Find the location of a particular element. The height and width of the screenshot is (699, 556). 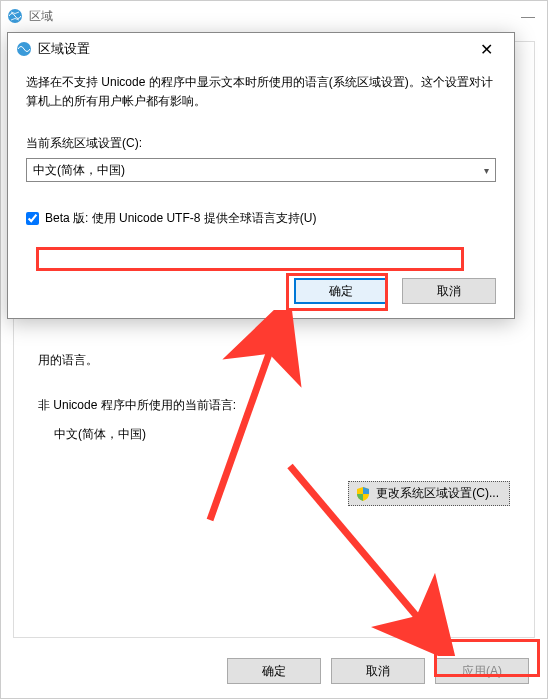

locale-label: 当前系统区域设置(C): is located at coordinates (261, 144).